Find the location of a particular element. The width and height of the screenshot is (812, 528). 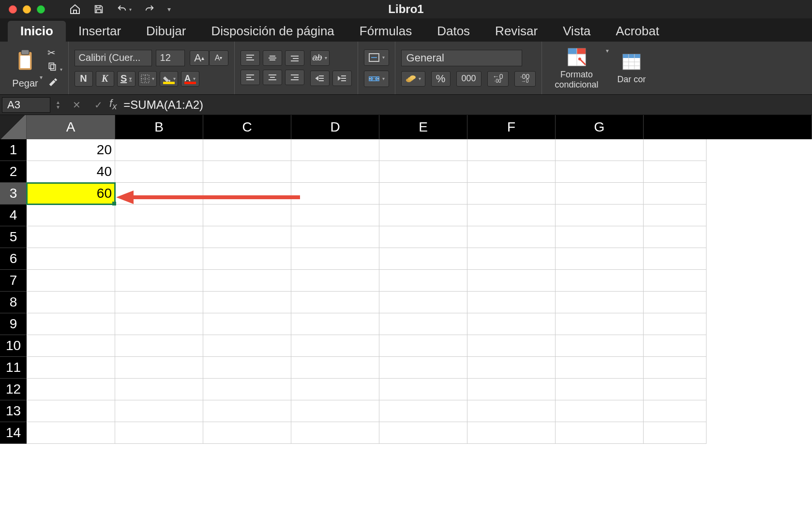

font-size-select: 12 is located at coordinates (170, 58).